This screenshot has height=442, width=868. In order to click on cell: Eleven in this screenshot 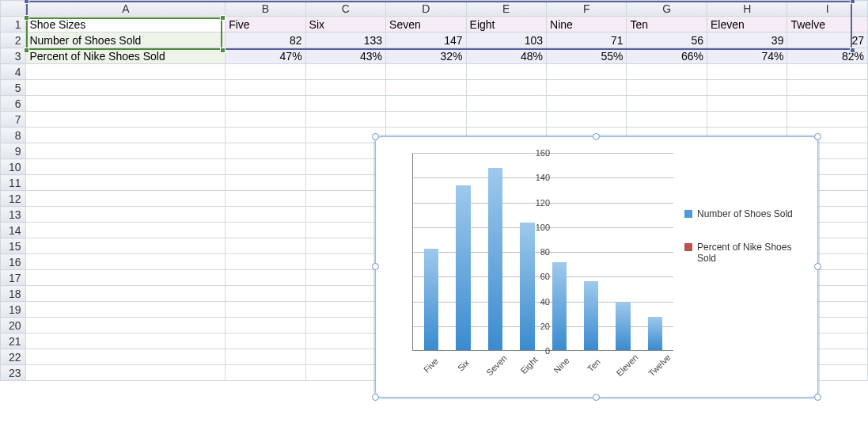, I will do `click(747, 25)`.